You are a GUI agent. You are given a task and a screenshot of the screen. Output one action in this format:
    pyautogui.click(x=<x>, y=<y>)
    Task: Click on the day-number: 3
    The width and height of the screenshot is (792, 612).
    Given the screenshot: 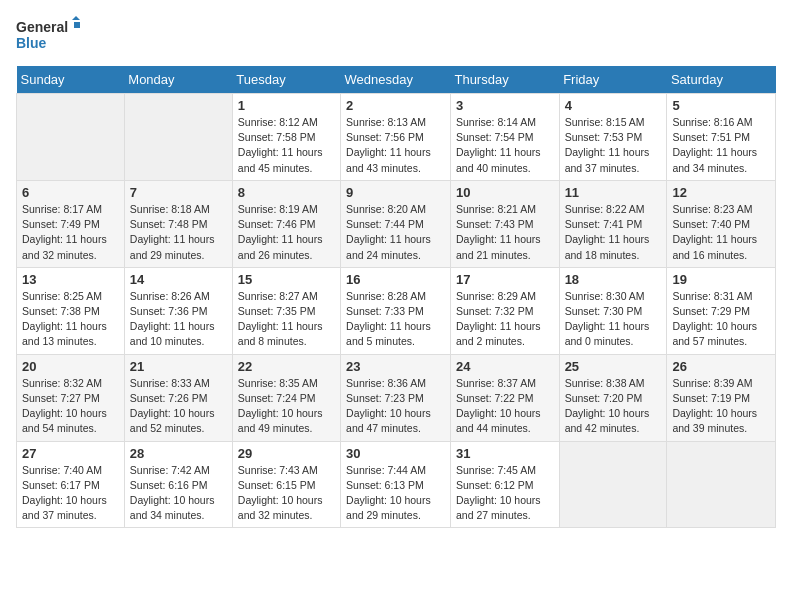 What is the action you would take?
    pyautogui.click(x=505, y=106)
    